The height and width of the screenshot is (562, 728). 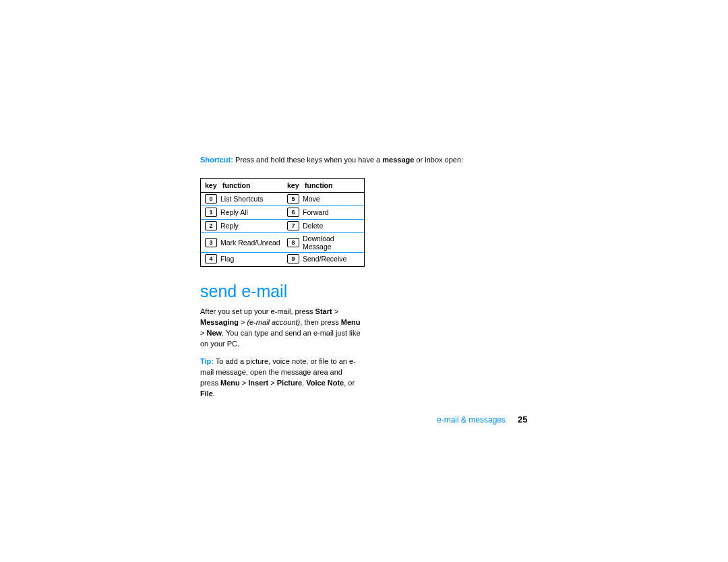 I want to click on keycap-icon: 5, so click(x=293, y=199).